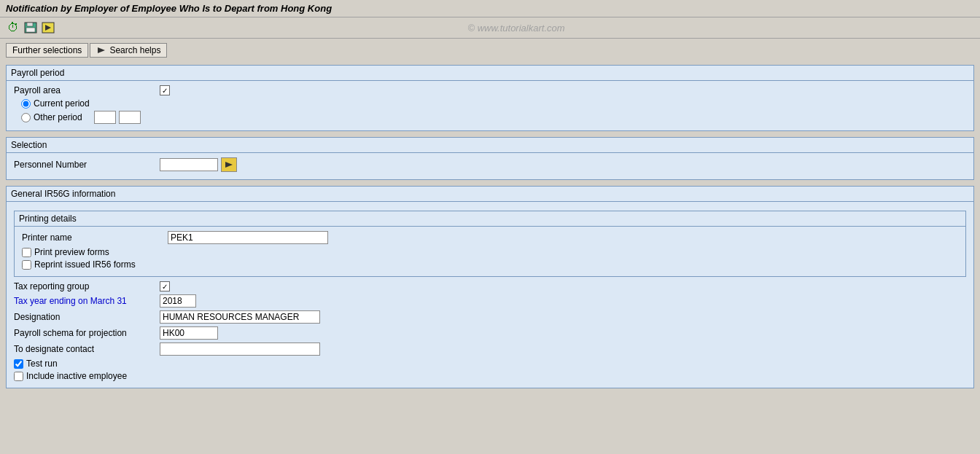 The height and width of the screenshot is (454, 980). Describe the element at coordinates (19, 376) in the screenshot. I see `include-inactive-checkbox` at that location.